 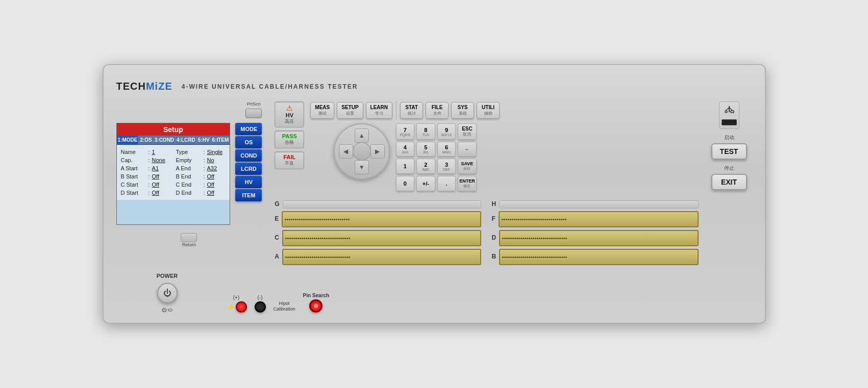 I want to click on key-2: 2ABC, so click(x=426, y=166).